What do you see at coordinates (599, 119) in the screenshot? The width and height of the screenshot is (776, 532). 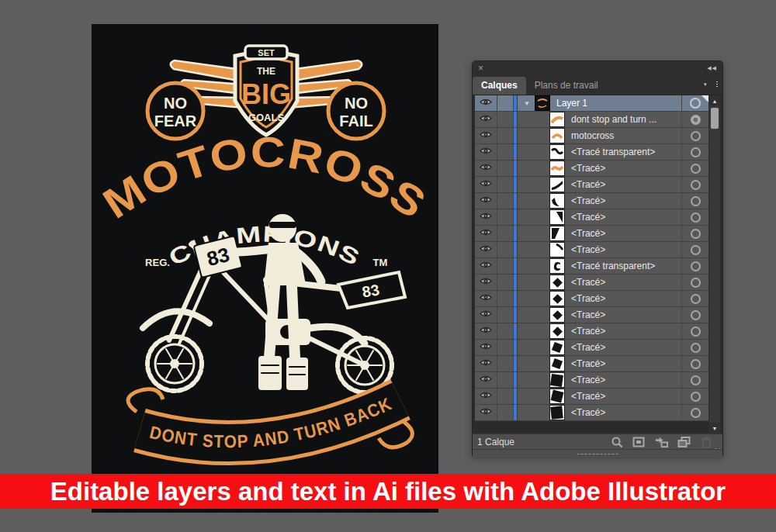 I see `layer-row-content: dont stop and turn ...` at bounding box center [599, 119].